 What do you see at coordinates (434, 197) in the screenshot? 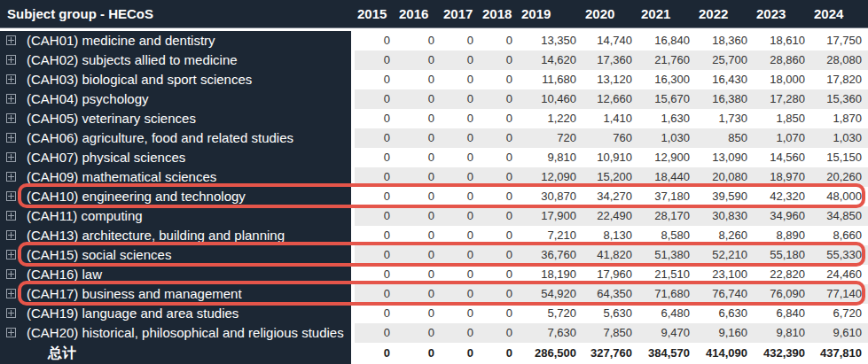
I see `table-row: (CAH10) engineering and technology000030…` at bounding box center [434, 197].